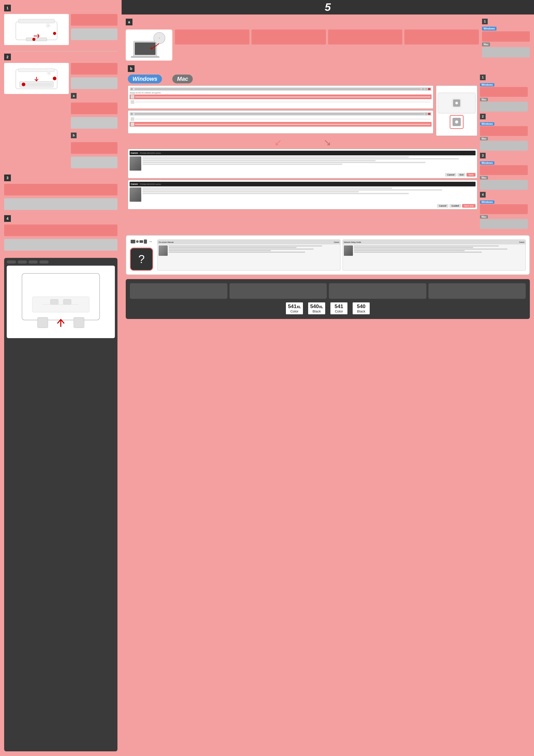  Describe the element at coordinates (327, 37) in the screenshot. I see `pink-boxes-row-a` at that location.